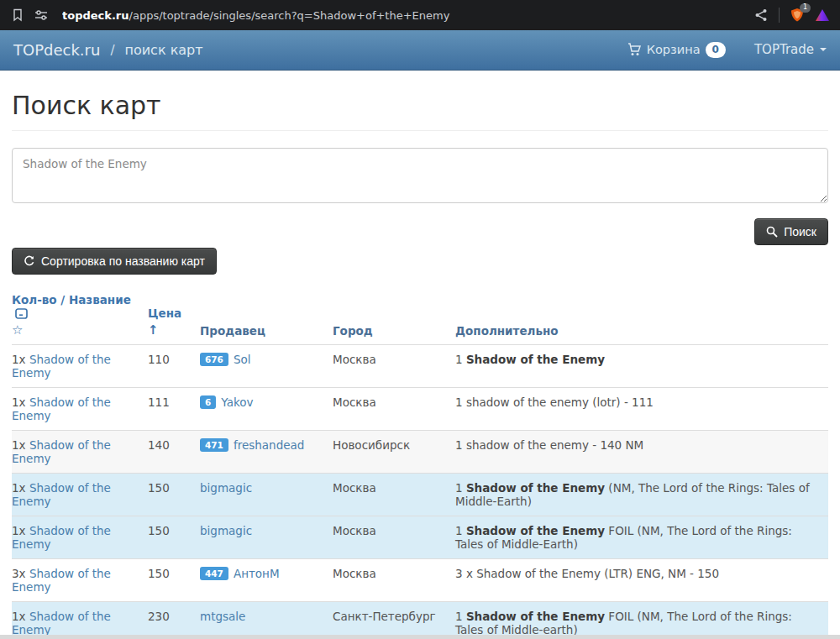  What do you see at coordinates (420, 621) in the screenshot?
I see `table-row: 1x Shadow of the Enemy 230 mtgsale Санкт…` at bounding box center [420, 621].